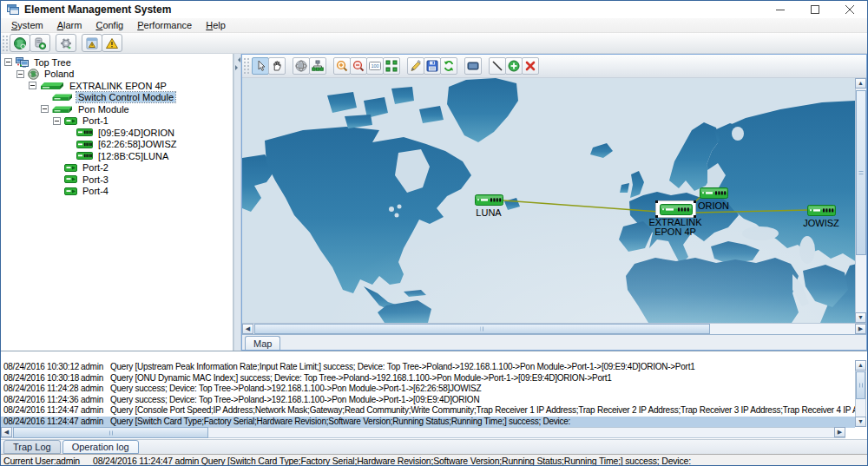 The width and height of the screenshot is (868, 466). I want to click on add-node-button, so click(514, 66).